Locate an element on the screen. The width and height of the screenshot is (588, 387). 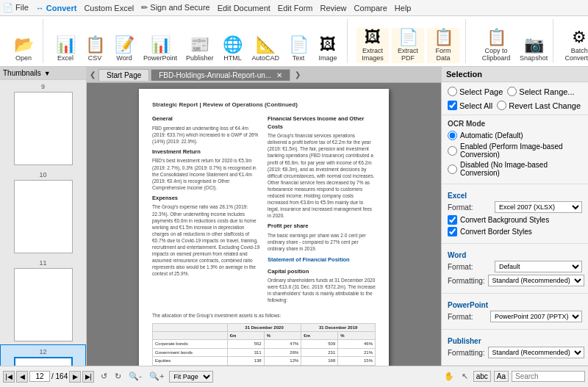
extract-images-button: 🖼 Extract Images is located at coordinates (373, 46).